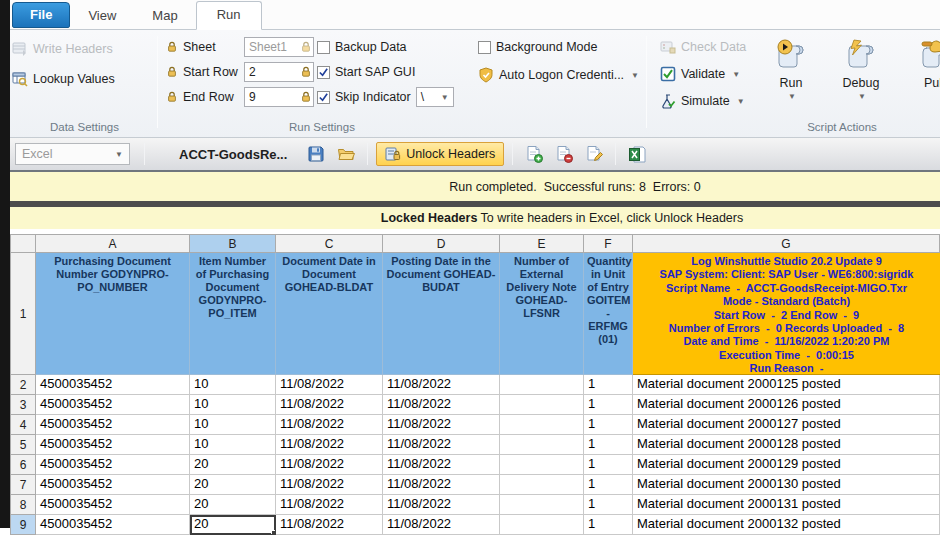 This screenshot has width=940, height=536. What do you see at coordinates (786, 425) in the screenshot?
I see `cell-g4: Material document 2000127 posted` at bounding box center [786, 425].